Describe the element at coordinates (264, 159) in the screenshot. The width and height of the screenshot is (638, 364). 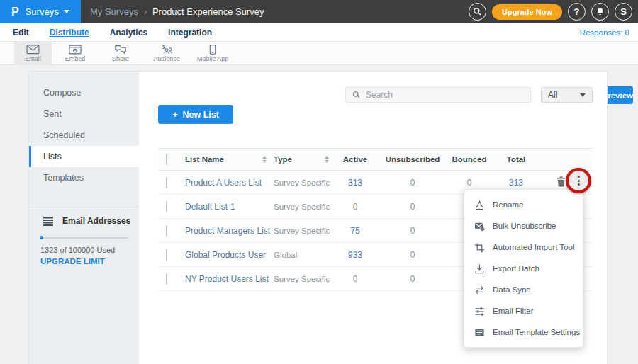
I see `sort-list-name-icon` at that location.